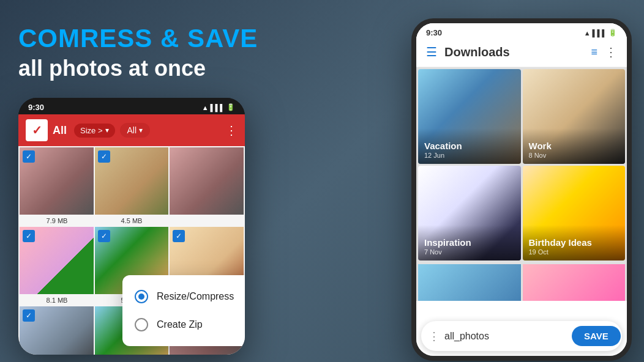 The height and width of the screenshot is (362, 644). What do you see at coordinates (574, 252) in the screenshot?
I see `folder-birthday-date: 19 Oct` at bounding box center [574, 252].